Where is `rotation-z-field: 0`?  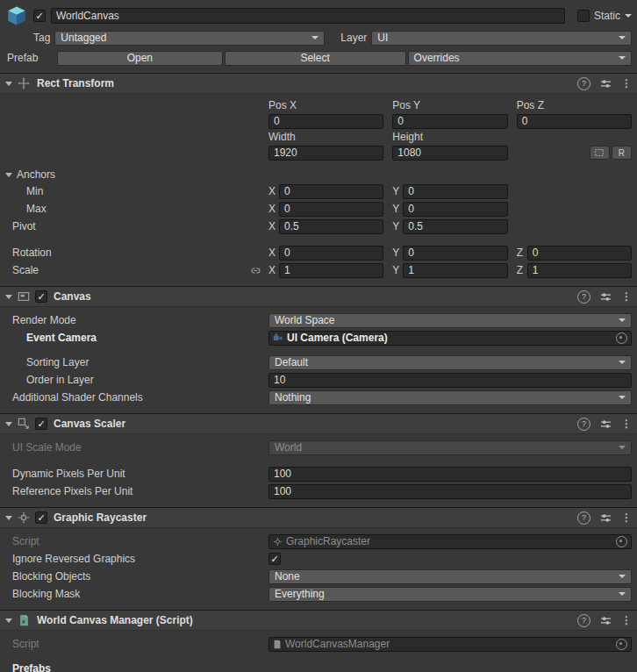
rotation-z-field: 0 is located at coordinates (579, 253).